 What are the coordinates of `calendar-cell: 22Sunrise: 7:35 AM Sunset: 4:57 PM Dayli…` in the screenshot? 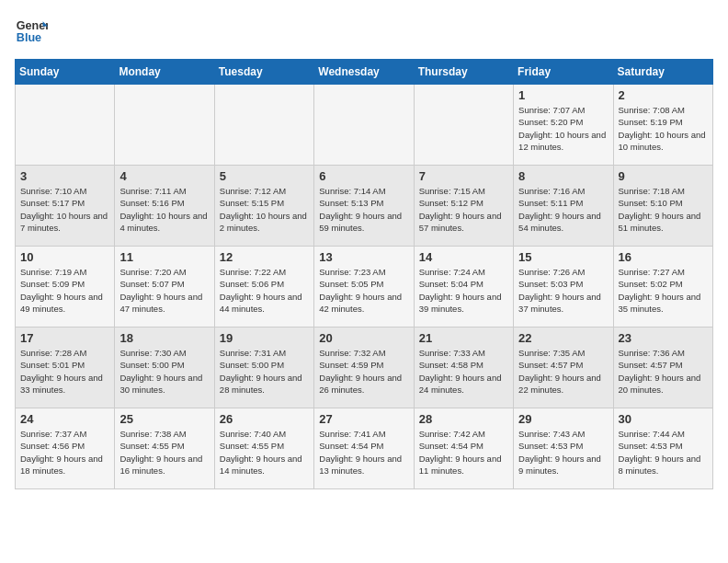 It's located at (563, 368).